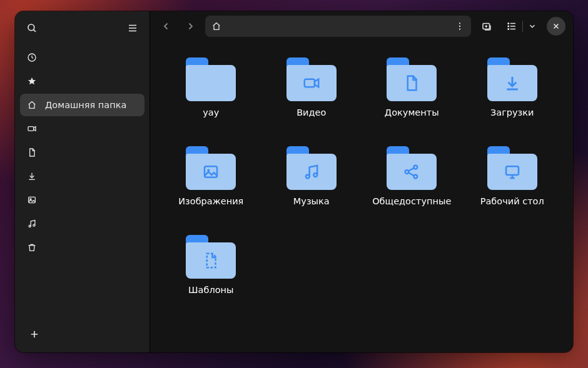 The image size is (588, 368). I want to click on document-icon, so click(32, 152).